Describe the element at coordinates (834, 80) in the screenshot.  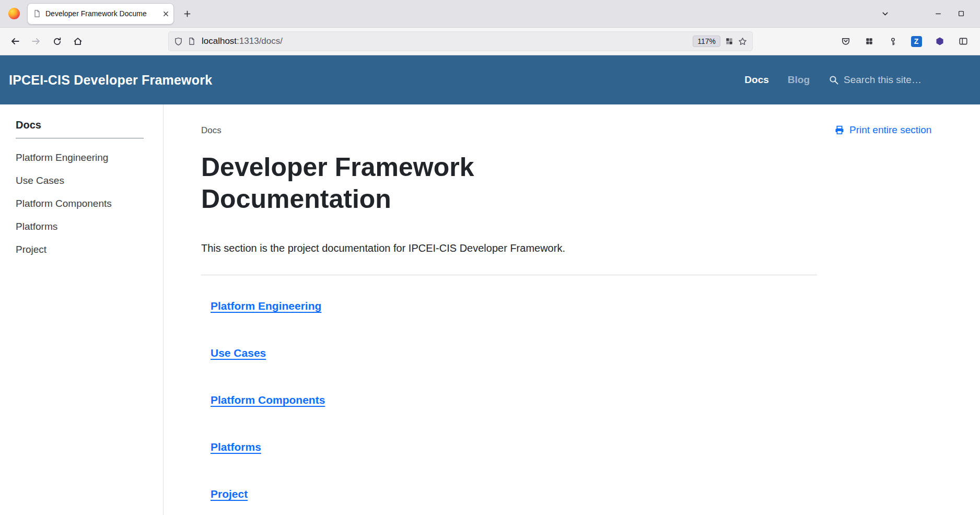
I see `search-icon` at that location.